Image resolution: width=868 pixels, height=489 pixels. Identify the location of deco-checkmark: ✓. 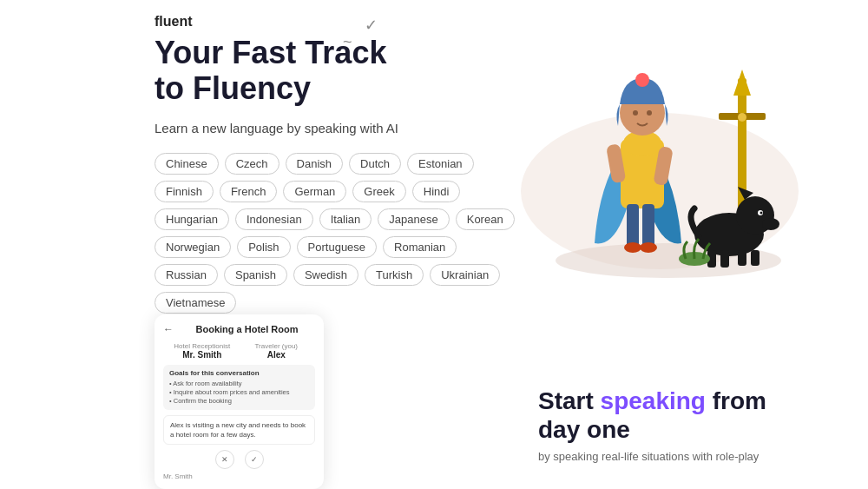
(372, 25).